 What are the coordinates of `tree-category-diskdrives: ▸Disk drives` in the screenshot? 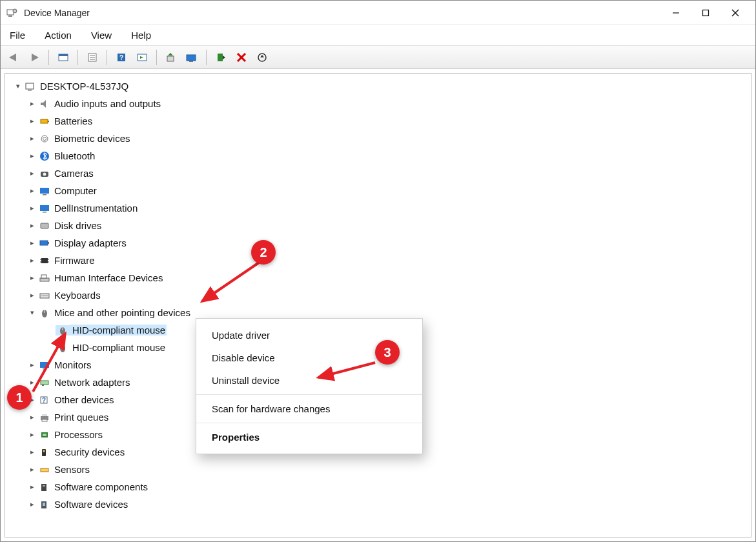 It's located at (378, 226).